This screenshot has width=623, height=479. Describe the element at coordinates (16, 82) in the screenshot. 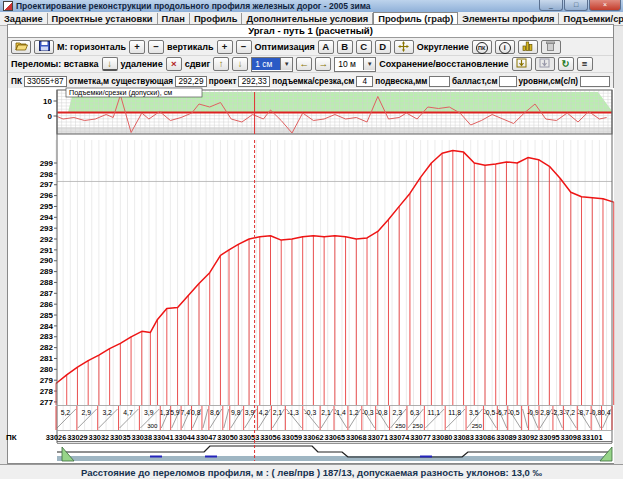

I see `pk-label: ПК` at that location.